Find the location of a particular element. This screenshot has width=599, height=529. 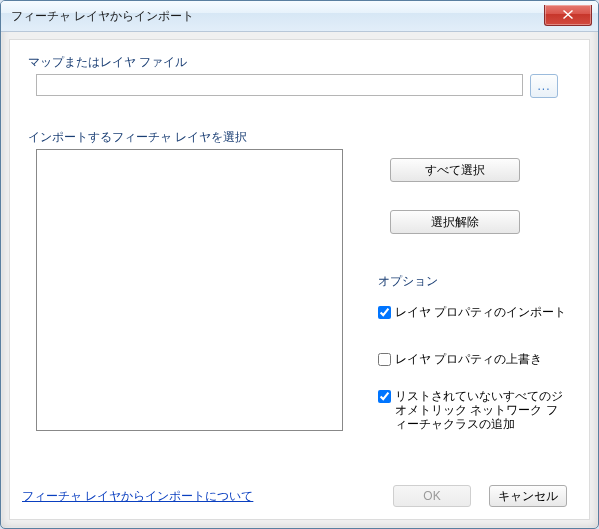

ok-button: OK is located at coordinates (432, 496).